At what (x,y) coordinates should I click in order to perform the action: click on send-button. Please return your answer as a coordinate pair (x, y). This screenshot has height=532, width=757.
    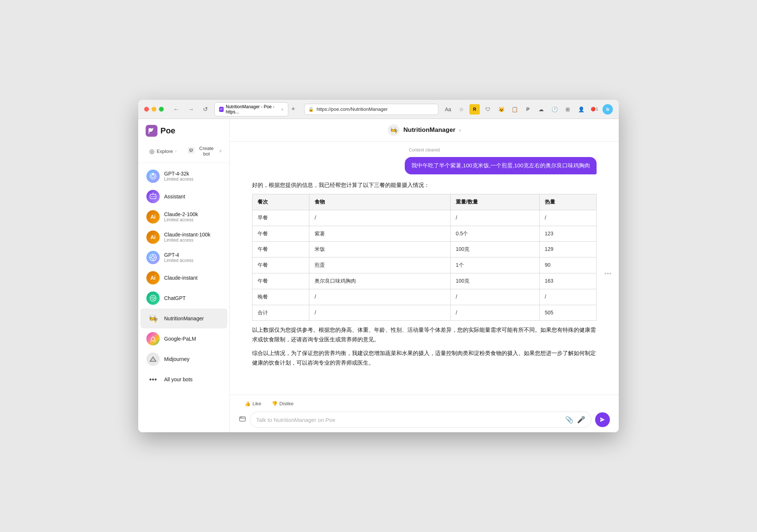
    Looking at the image, I should click on (602, 420).